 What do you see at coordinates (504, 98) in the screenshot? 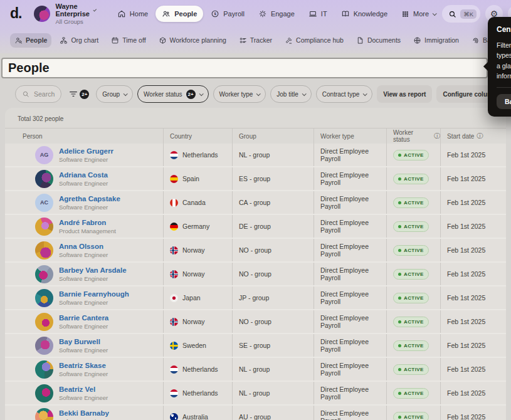
I see `tour-tooltip-footer: Back` at bounding box center [504, 98].